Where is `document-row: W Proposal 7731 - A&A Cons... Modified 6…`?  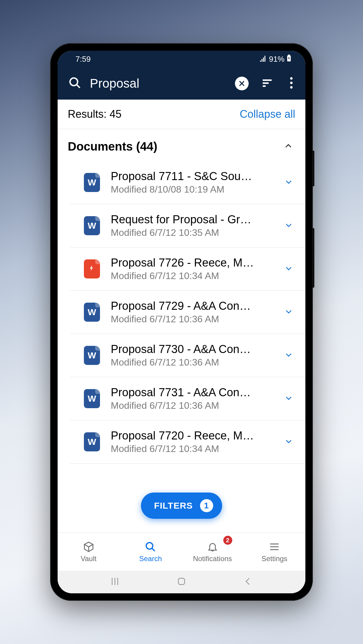
document-row: W Proposal 7731 - A&A Cons... Modified 6… is located at coordinates (188, 399).